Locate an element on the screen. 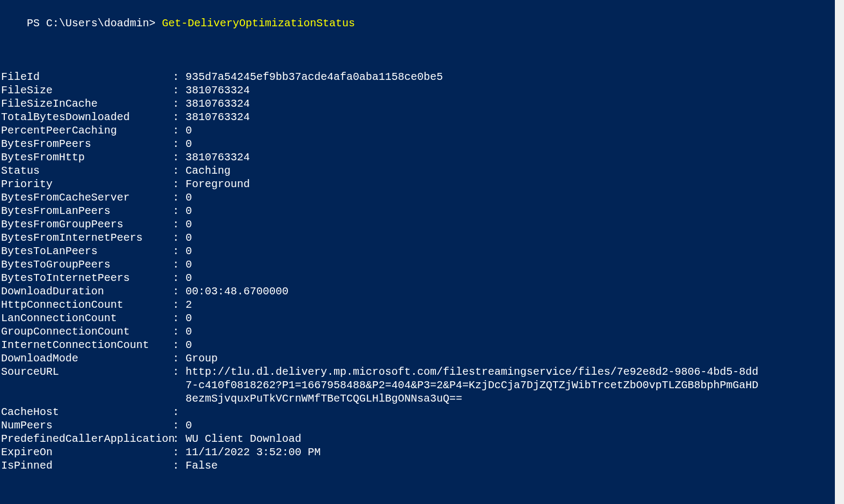 The height and width of the screenshot is (504, 844). output-row: BytesFromInternetPeers: 0 is located at coordinates (418, 238).